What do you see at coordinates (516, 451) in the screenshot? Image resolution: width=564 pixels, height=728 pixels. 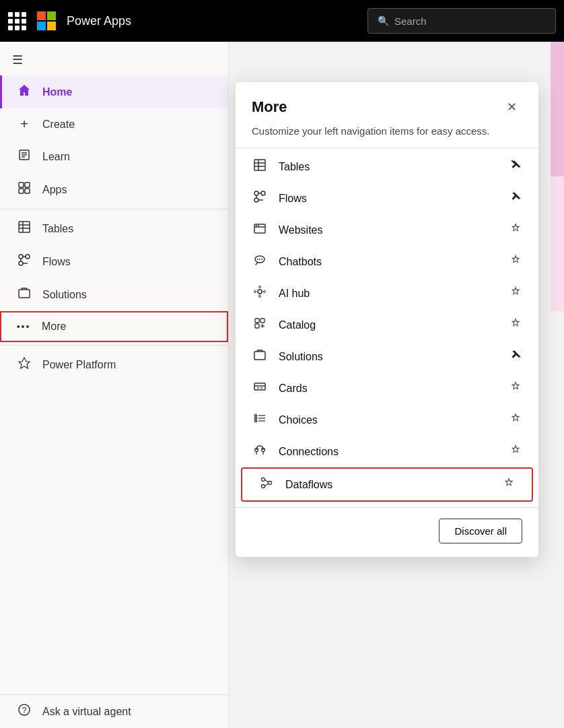 I see `panel-item-connections-pin` at bounding box center [516, 451].